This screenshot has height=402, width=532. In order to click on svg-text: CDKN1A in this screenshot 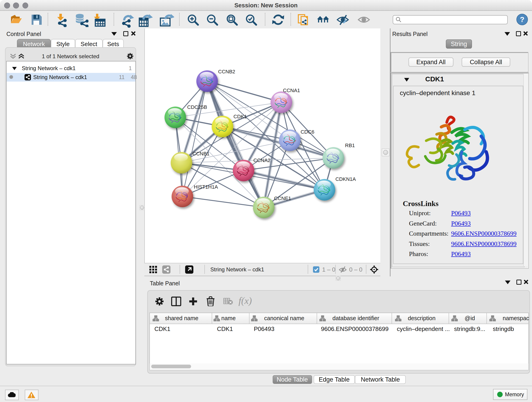, I will do `click(346, 179)`.